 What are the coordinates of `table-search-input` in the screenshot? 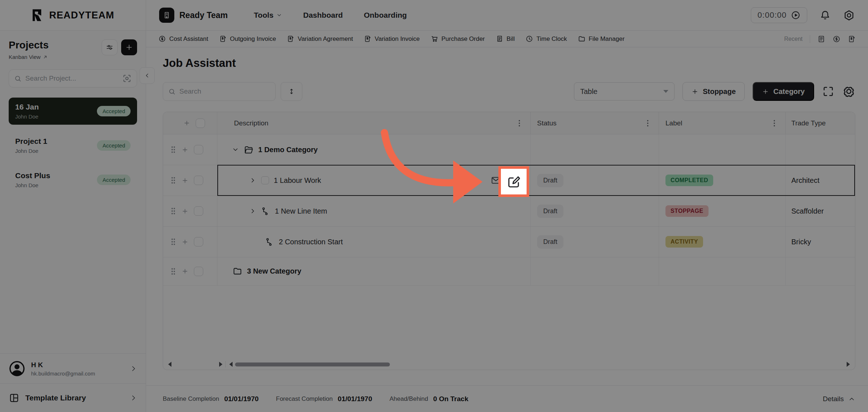 It's located at (225, 91).